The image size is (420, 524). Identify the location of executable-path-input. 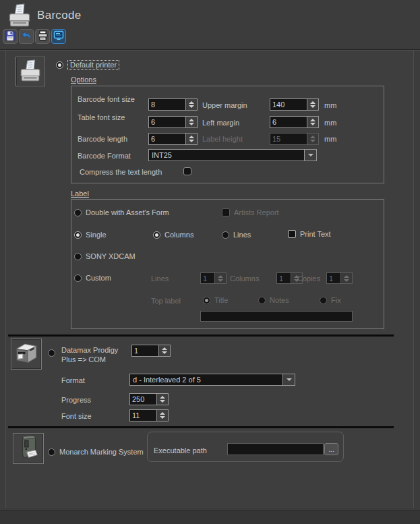
(275, 449).